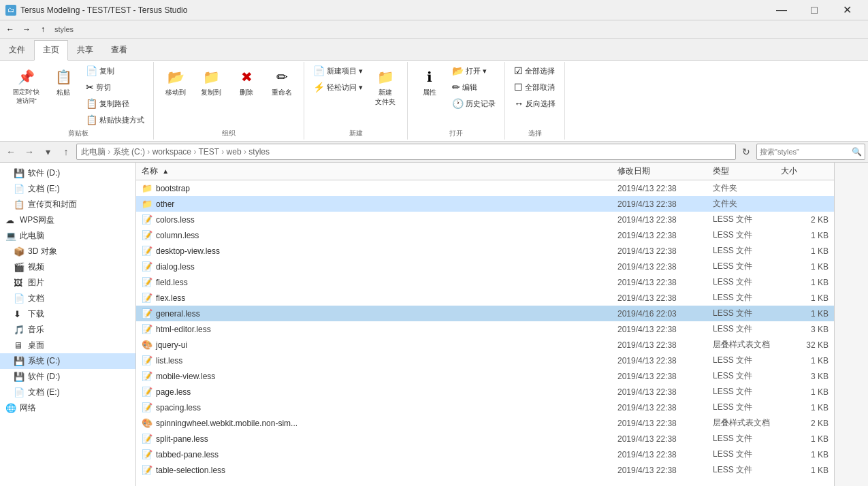 Image resolution: width=868 pixels, height=486 pixels. Describe the element at coordinates (147, 267) in the screenshot. I see `less-icon-5: 📝` at that location.